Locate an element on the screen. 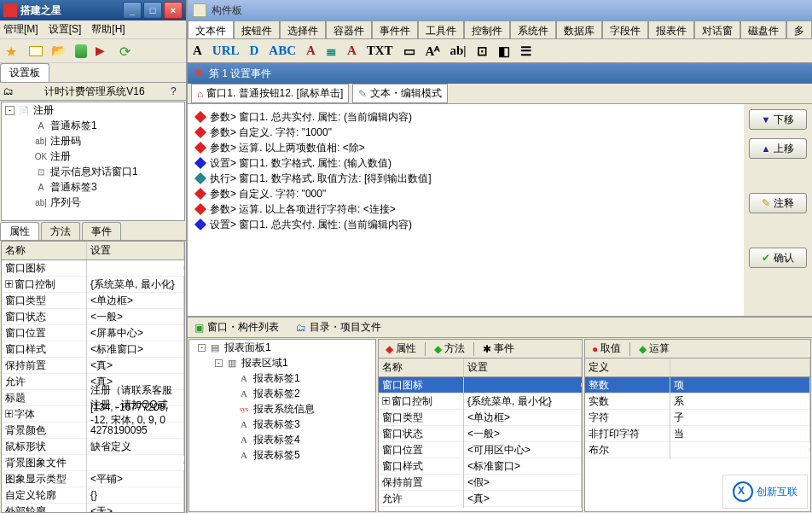 The image size is (812, 513). property-row: 图象显示类型<平铺> is located at coordinates (93, 480).